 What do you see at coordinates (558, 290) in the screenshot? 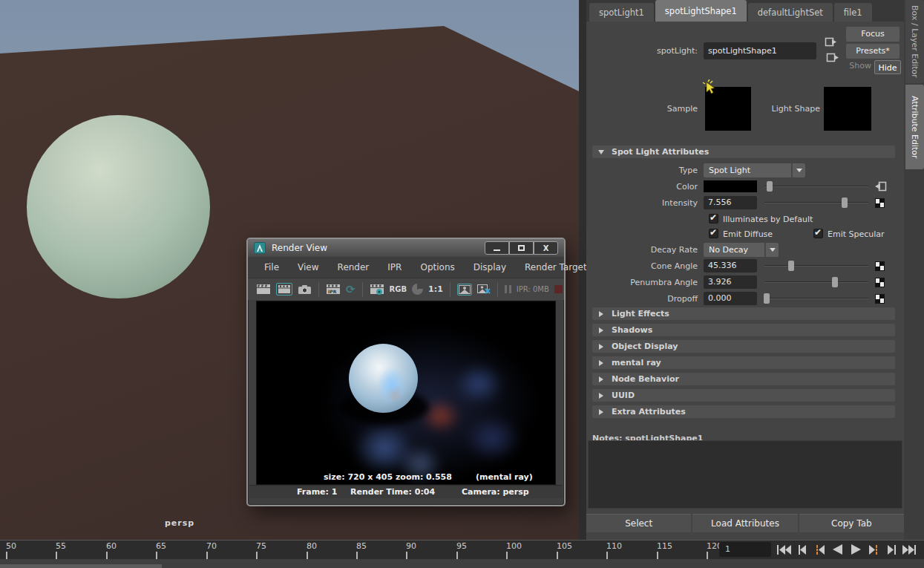
I see `stop-render-icon` at bounding box center [558, 290].